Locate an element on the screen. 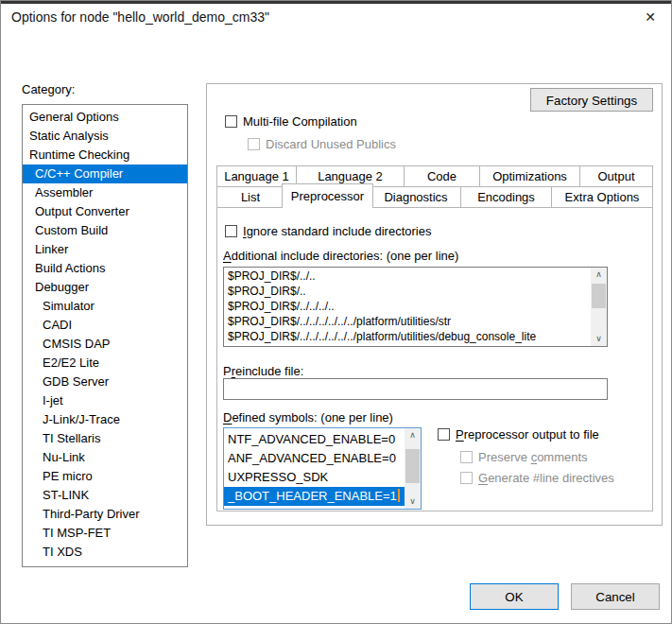 The image size is (672, 624). include-directories-scrollbar: ∧ ∨ is located at coordinates (599, 306).